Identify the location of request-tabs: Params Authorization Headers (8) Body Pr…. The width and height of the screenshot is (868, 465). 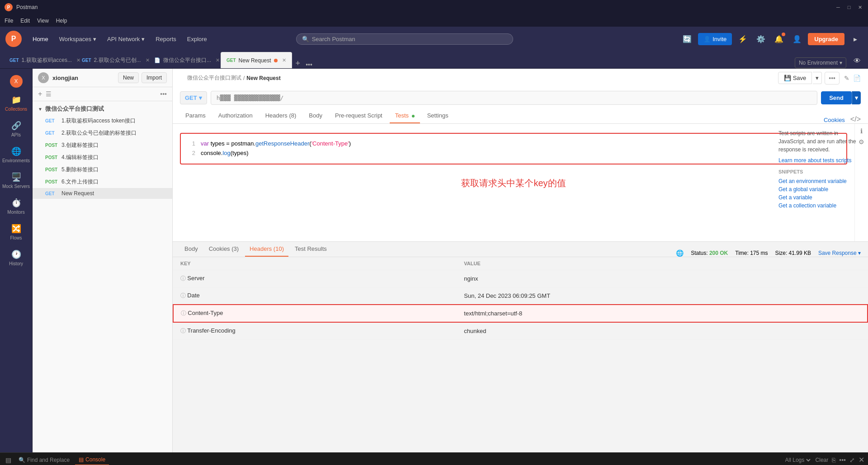
(520, 116).